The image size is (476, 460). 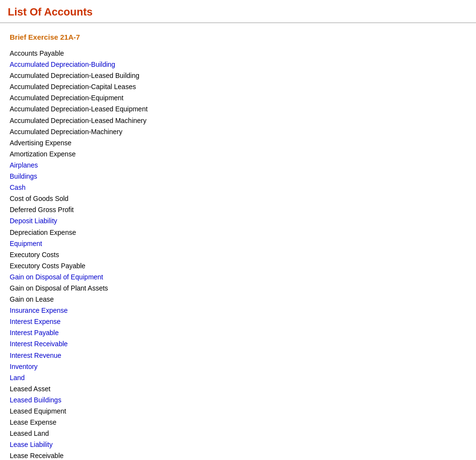 I want to click on list-item: Interest Receivable, so click(x=238, y=344).